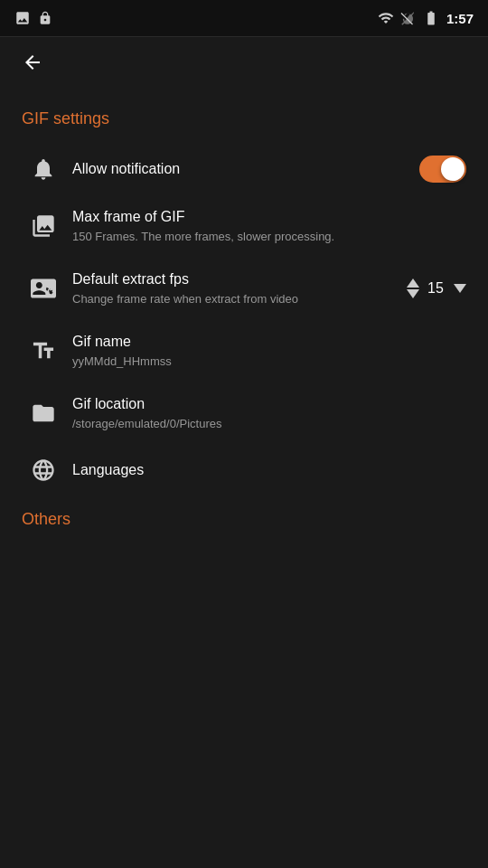 This screenshot has width=488, height=868. What do you see at coordinates (443, 169) in the screenshot?
I see `allow-notification-toggle` at bounding box center [443, 169].